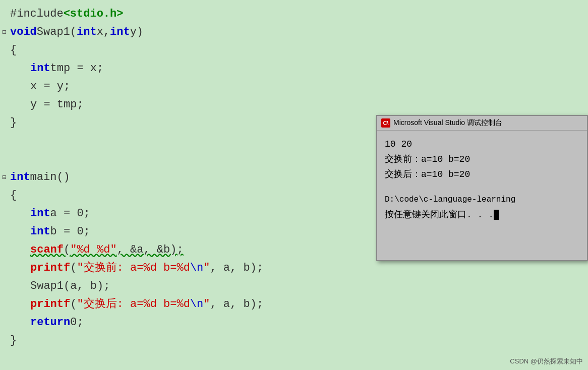  I want to click on console-output-line-3: 交换后：a=10 b=20, so click(482, 174).